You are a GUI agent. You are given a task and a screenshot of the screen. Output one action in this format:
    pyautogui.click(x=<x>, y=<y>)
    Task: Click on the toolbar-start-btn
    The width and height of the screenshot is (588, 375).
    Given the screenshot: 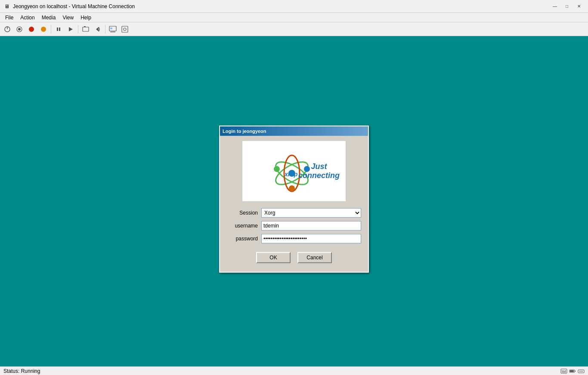 What is the action you would take?
    pyautogui.click(x=19, y=29)
    